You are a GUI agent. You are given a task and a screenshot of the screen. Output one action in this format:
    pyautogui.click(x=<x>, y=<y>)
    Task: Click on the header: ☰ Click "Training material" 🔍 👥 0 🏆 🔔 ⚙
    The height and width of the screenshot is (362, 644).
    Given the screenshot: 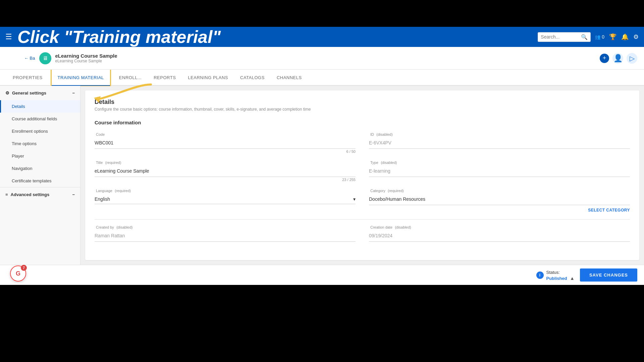 What is the action you would take?
    pyautogui.click(x=322, y=37)
    